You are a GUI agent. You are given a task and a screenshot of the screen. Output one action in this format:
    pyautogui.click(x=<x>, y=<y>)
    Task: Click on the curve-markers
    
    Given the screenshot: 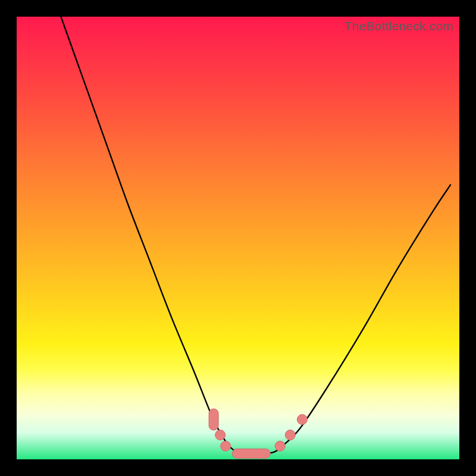 What is the action you would take?
    pyautogui.click(x=258, y=433)
    